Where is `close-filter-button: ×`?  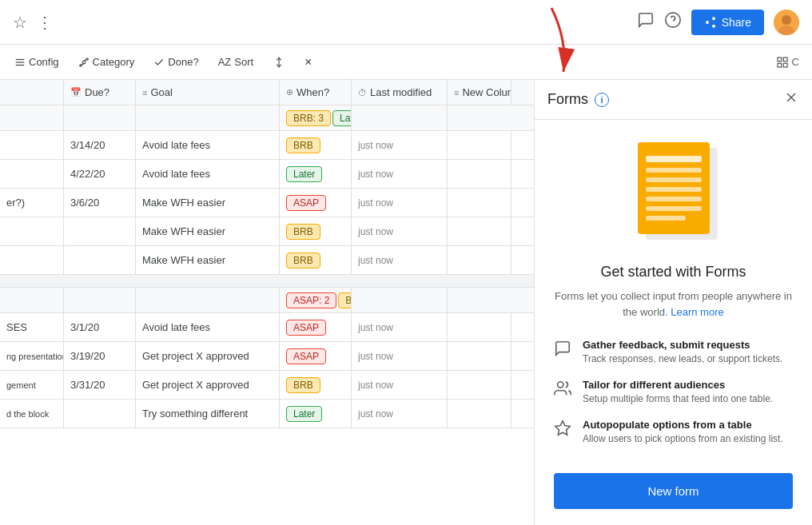
close-filter-button: × is located at coordinates (308, 62).